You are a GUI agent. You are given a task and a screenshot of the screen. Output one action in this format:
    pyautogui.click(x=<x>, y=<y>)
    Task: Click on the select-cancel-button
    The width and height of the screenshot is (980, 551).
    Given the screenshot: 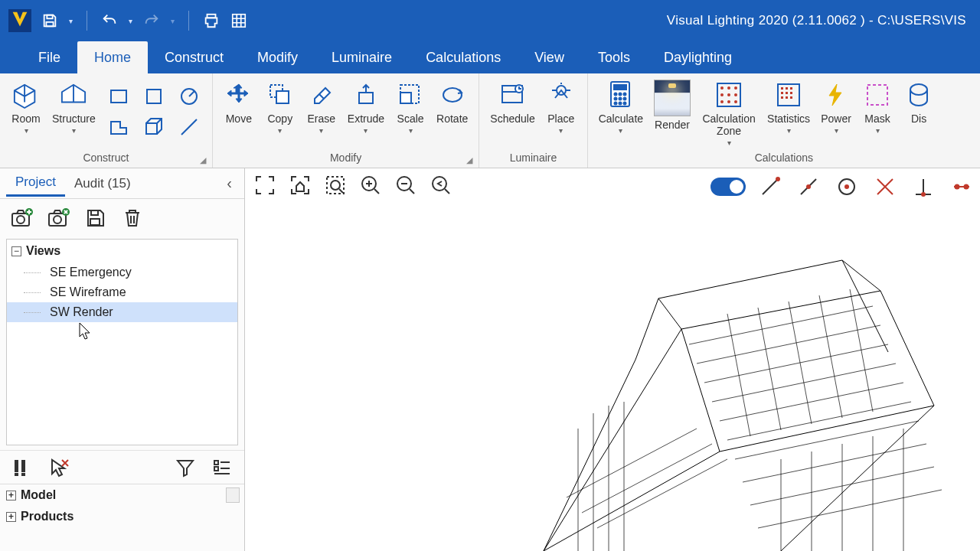 What is the action you would take?
    pyautogui.click(x=59, y=468)
    